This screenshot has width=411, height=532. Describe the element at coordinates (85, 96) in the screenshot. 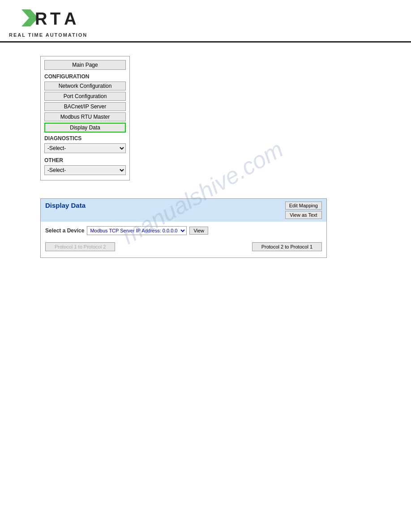

I see `port-configuration-button: Port Configuration` at that location.